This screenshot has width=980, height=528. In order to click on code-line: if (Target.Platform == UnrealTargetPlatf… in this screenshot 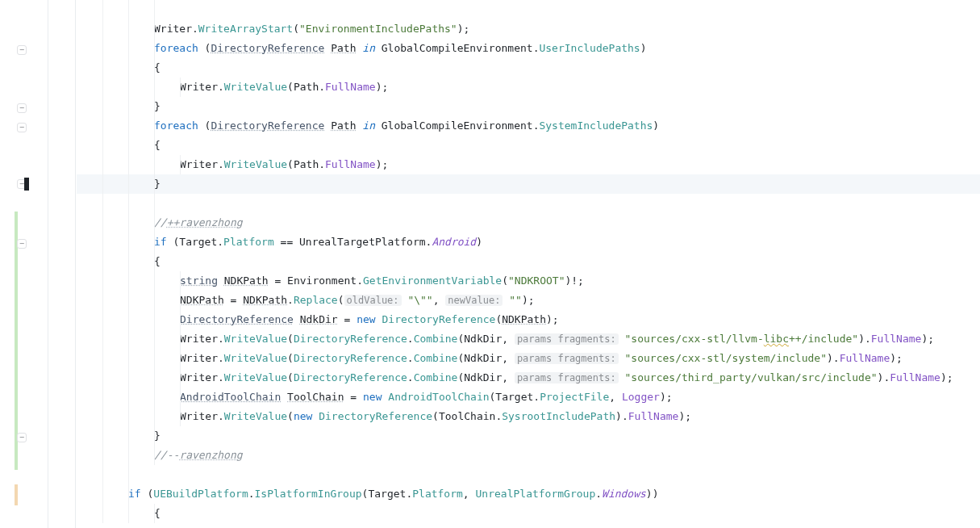, I will do `click(528, 242)`.